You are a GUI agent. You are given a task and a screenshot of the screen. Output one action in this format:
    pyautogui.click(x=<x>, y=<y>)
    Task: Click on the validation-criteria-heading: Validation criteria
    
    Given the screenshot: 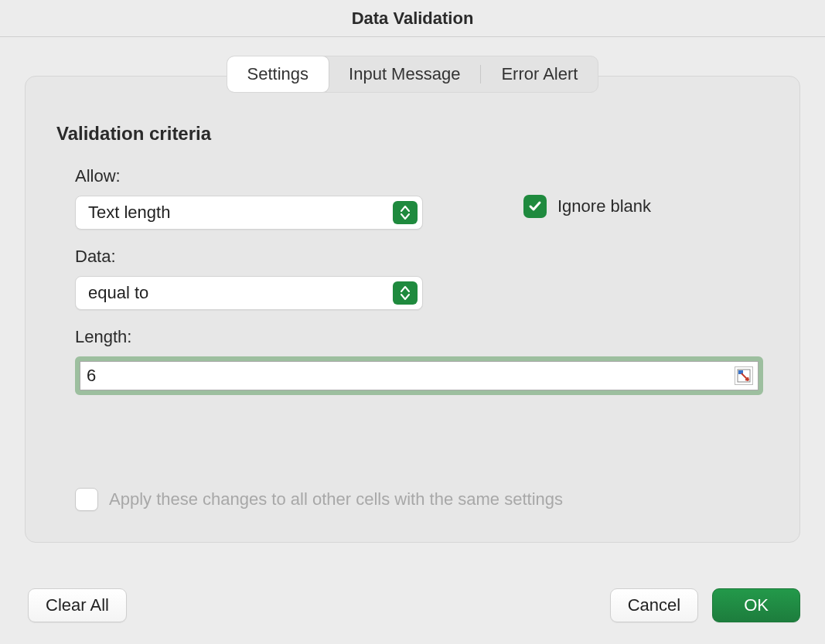 What is the action you would take?
    pyautogui.click(x=413, y=134)
    